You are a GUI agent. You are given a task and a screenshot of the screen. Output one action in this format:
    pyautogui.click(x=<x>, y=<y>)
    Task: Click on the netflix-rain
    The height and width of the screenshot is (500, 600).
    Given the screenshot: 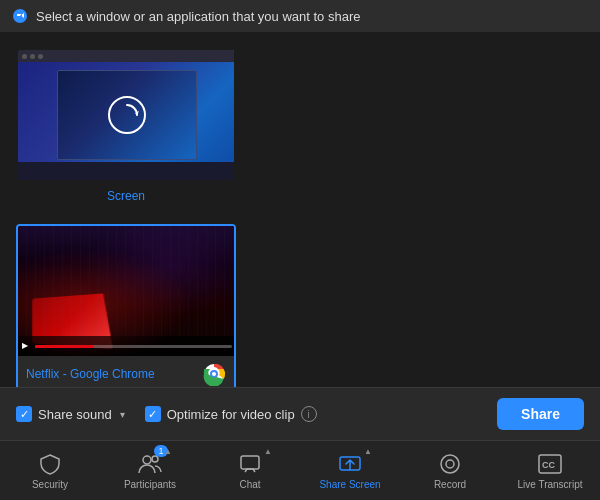 What is the action you would take?
    pyautogui.click(x=127, y=291)
    